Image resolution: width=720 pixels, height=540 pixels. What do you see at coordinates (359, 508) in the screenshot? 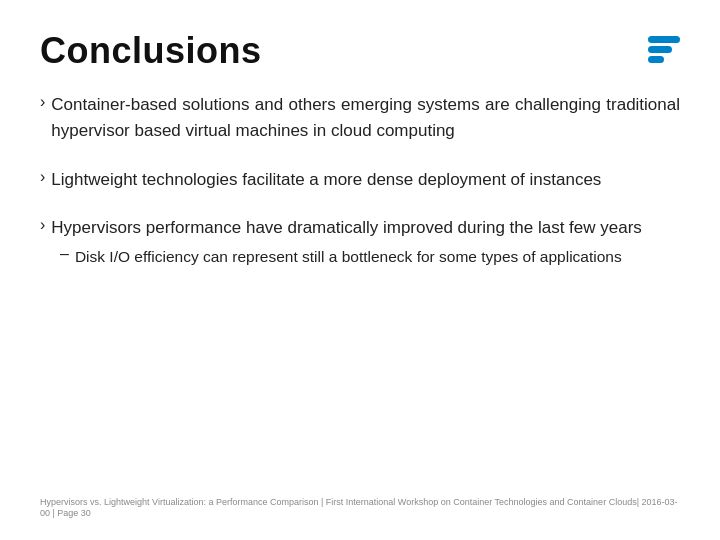
I see `footer-text: Hypervisors vs. Lightweight Virtualizati…` at bounding box center [359, 508].